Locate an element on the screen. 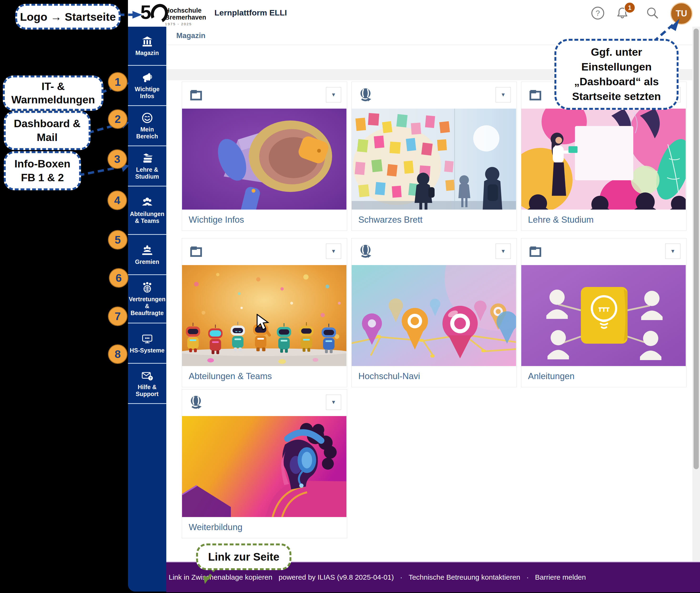 This screenshot has height=593, width=700. megaphone-icon is located at coordinates (147, 78).